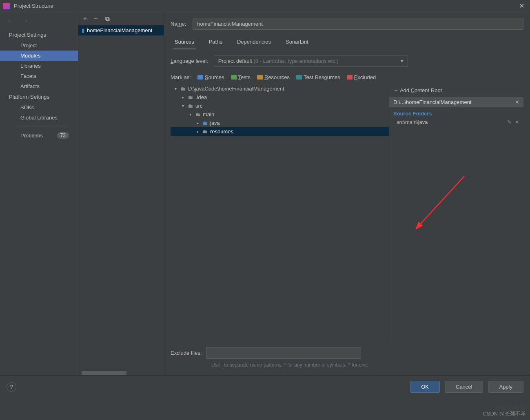 This screenshot has width=530, height=420. What do you see at coordinates (521, 6) in the screenshot?
I see `close-icon: ✕` at bounding box center [521, 6].